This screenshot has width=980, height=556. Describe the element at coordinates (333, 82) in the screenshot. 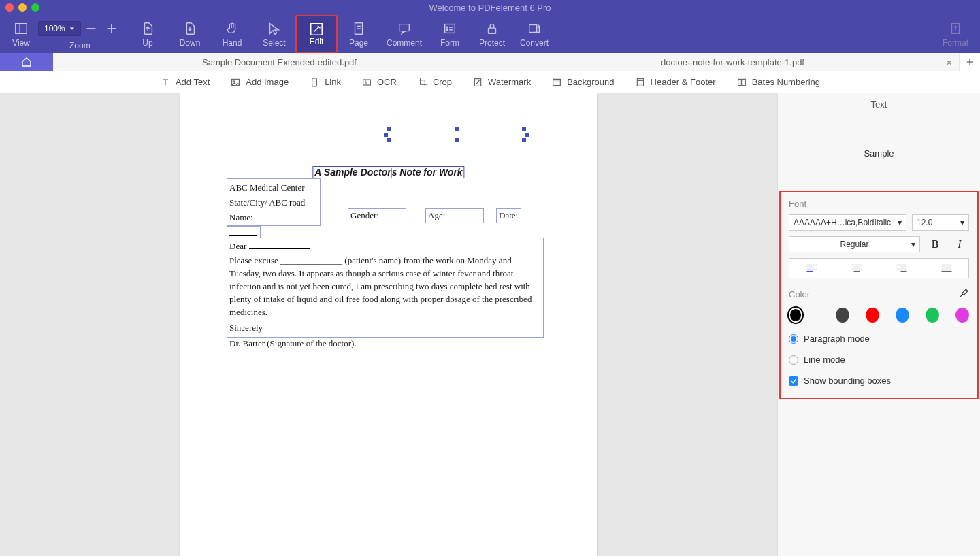

I see `link-label: Link` at that location.